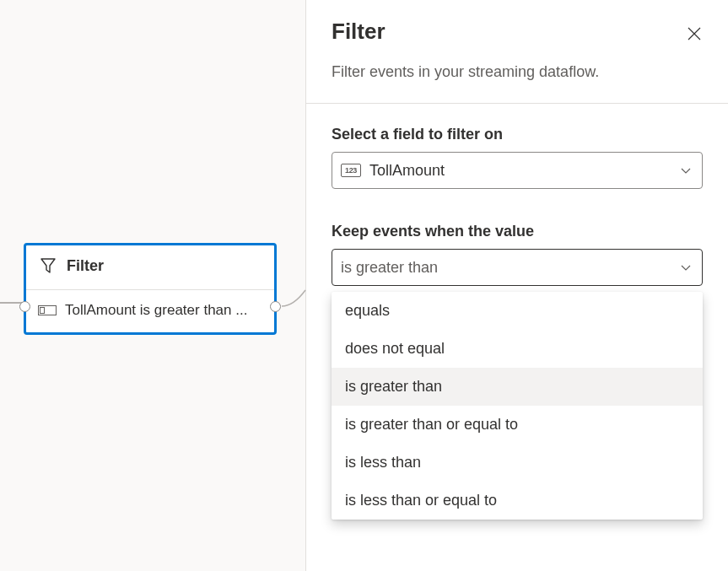 The image size is (728, 571). I want to click on node-port-in, so click(25, 307).